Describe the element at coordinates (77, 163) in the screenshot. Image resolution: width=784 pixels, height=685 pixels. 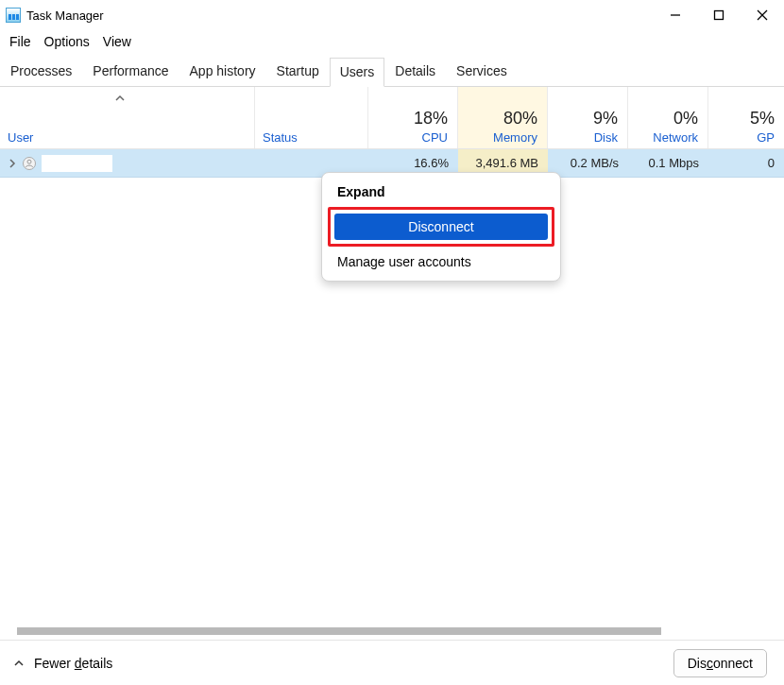
I see `user-name-redacted` at that location.